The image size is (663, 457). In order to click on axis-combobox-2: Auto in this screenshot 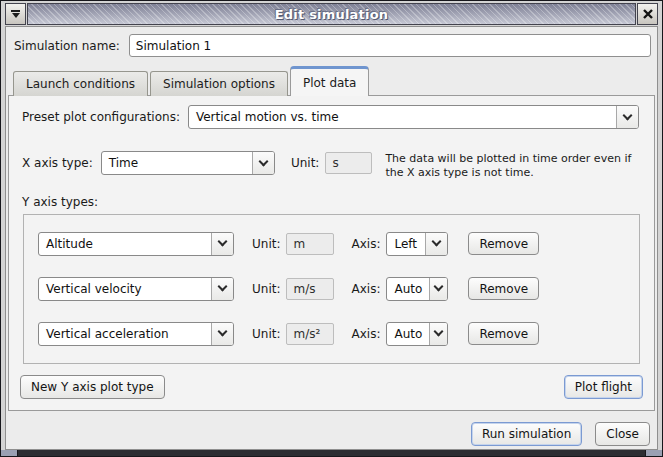, I will do `click(417, 289)`.